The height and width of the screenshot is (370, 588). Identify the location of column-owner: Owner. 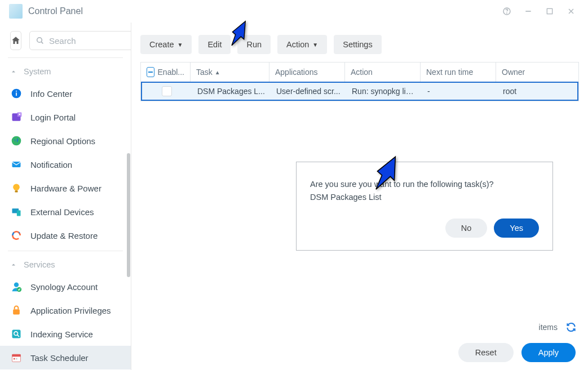
(537, 72).